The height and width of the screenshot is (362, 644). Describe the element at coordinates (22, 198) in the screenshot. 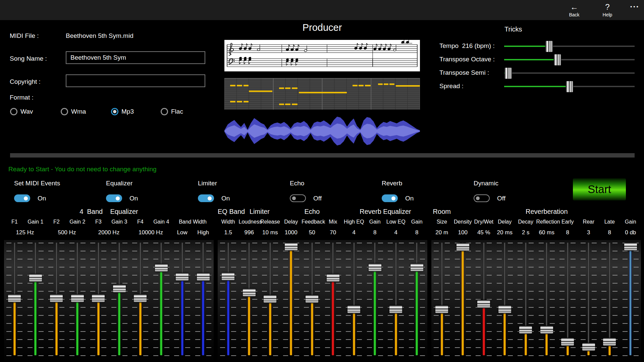

I see `toggle-set-midi-events` at that location.